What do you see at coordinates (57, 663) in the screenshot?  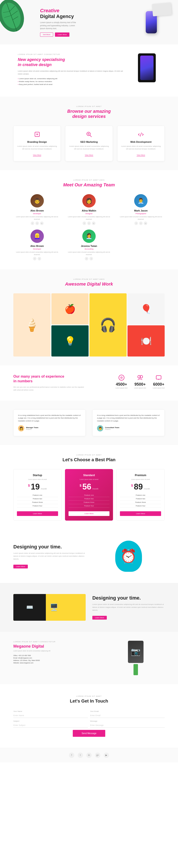 I see `footer-contact-3: Website: www.megaone.com` at bounding box center [57, 663].